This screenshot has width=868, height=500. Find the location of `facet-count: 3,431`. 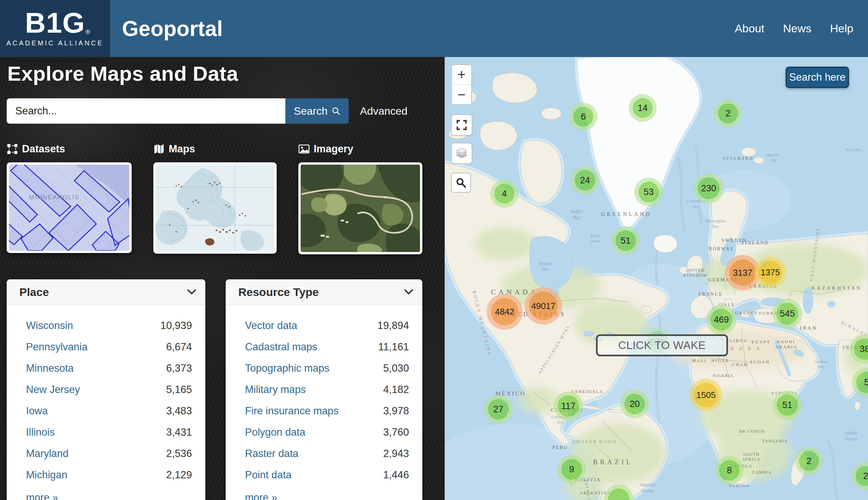

facet-count: 3,431 is located at coordinates (179, 432).